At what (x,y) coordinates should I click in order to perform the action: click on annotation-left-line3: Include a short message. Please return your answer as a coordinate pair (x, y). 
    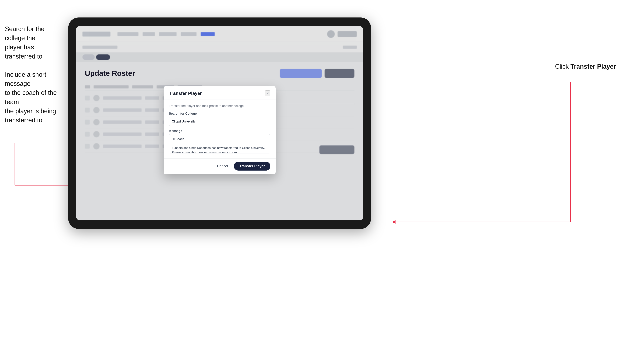
    Looking at the image, I should click on (35, 79).